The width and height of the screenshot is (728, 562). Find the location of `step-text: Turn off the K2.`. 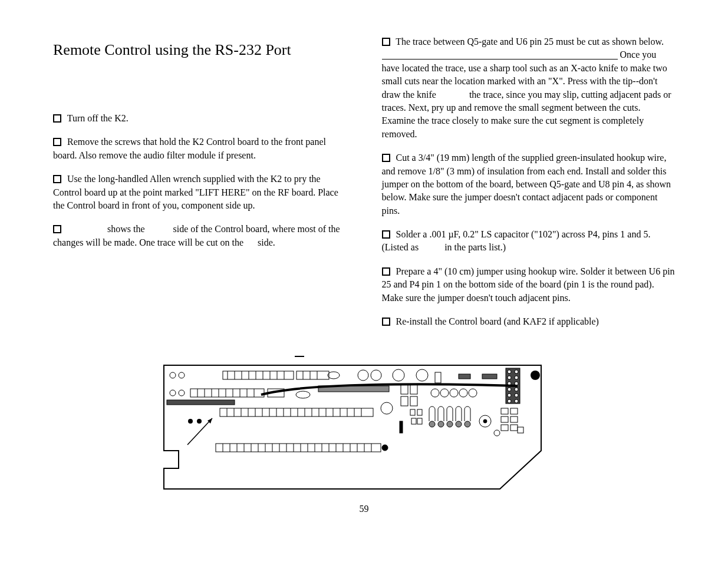

step-text: Turn off the K2. is located at coordinates (98, 118).